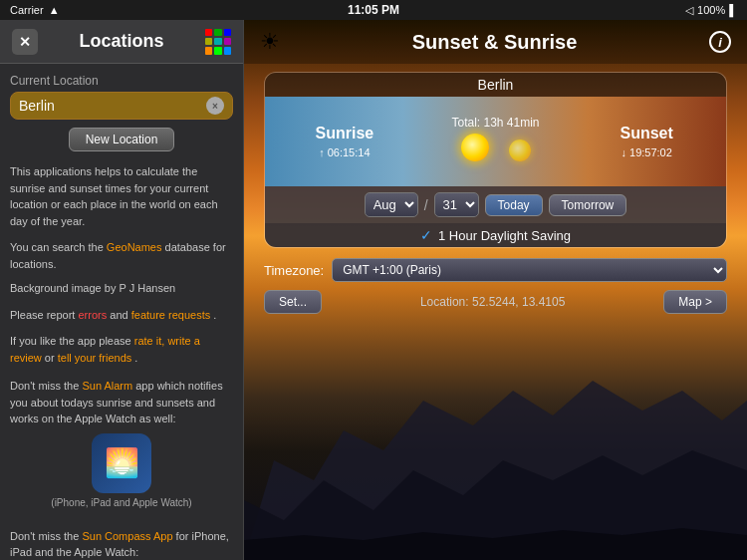 The height and width of the screenshot is (560, 747). I want to click on sidebar-title: Locations, so click(122, 42).